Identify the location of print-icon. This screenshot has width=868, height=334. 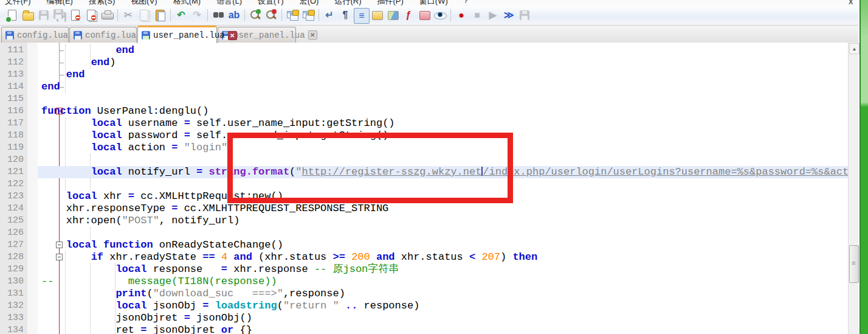
(107, 15).